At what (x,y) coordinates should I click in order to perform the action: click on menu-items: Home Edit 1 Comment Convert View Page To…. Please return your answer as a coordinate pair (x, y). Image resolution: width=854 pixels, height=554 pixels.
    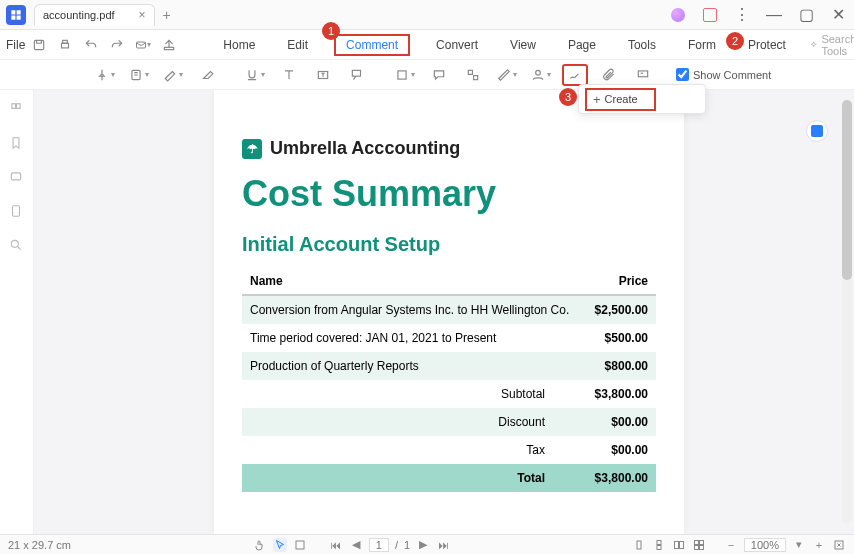
    Looking at the image, I should click on (504, 45).